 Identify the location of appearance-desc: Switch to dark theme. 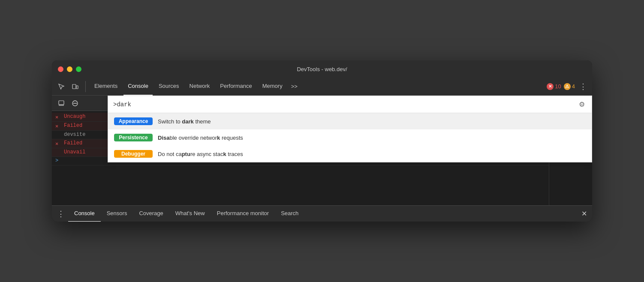
(184, 122).